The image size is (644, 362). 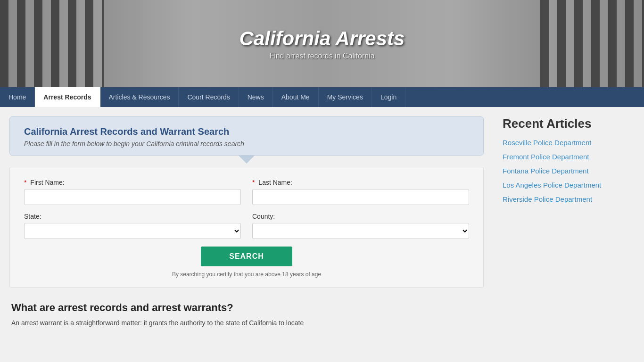 What do you see at coordinates (247, 144) in the screenshot?
I see `search-subtitle: Please fill in the form below to begin y…` at bounding box center [247, 144].